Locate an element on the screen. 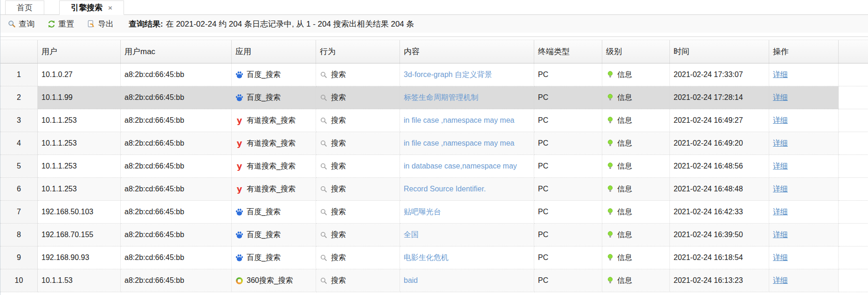  content-link: 贴吧曝光台 is located at coordinates (422, 212).